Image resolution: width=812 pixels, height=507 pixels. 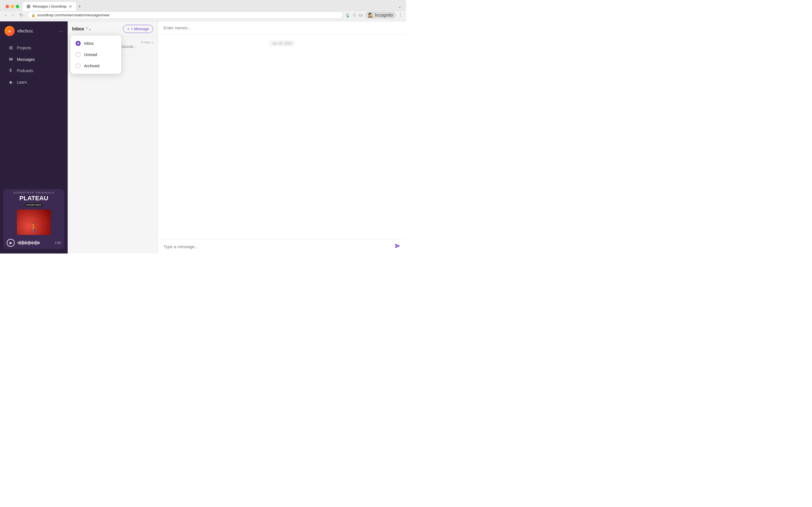 What do you see at coordinates (22, 82) in the screenshot?
I see `sidebar-label-learn: Learn` at bounding box center [22, 82].